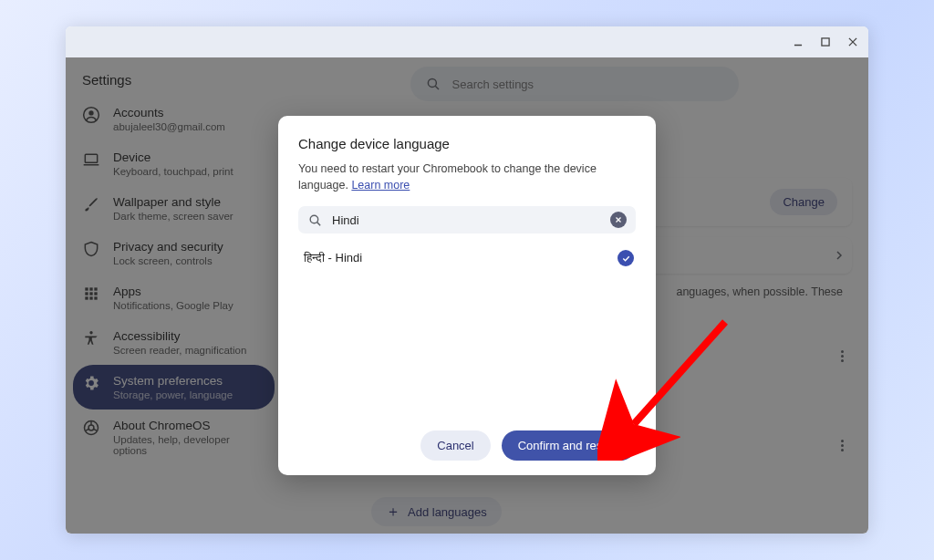  I want to click on learn-more-link: Learn more, so click(380, 185).